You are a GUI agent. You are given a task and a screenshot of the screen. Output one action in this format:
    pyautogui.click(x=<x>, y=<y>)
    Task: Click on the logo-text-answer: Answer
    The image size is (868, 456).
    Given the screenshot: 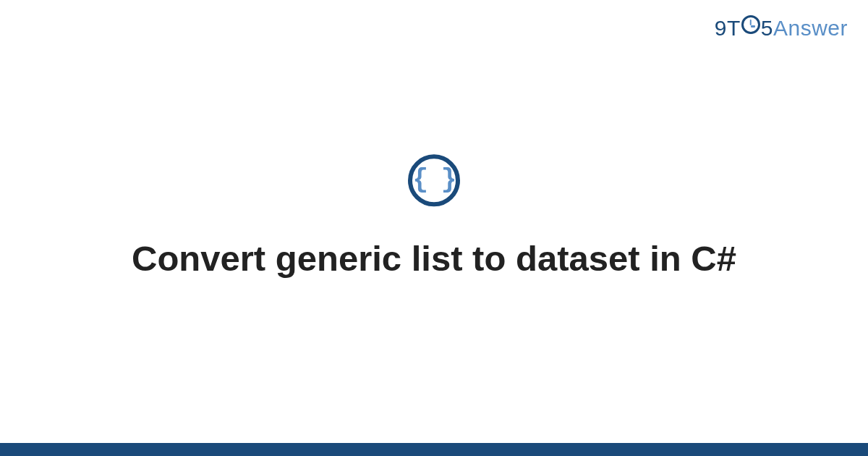 What is the action you would take?
    pyautogui.click(x=810, y=28)
    